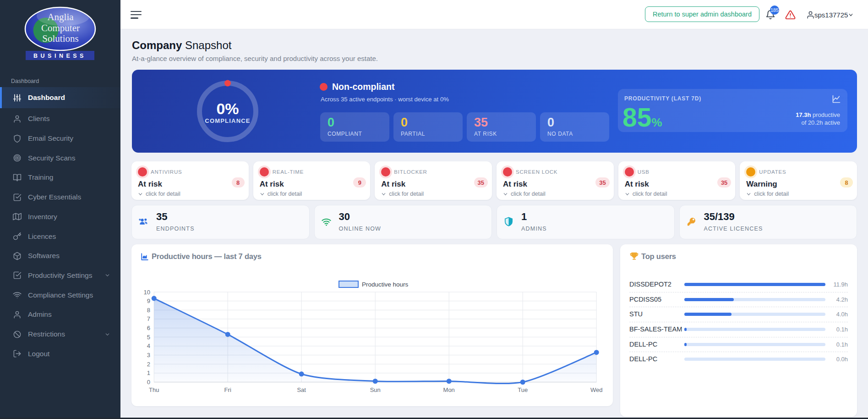 The height and width of the screenshot is (419, 868). I want to click on svg-text: 2, so click(148, 364).